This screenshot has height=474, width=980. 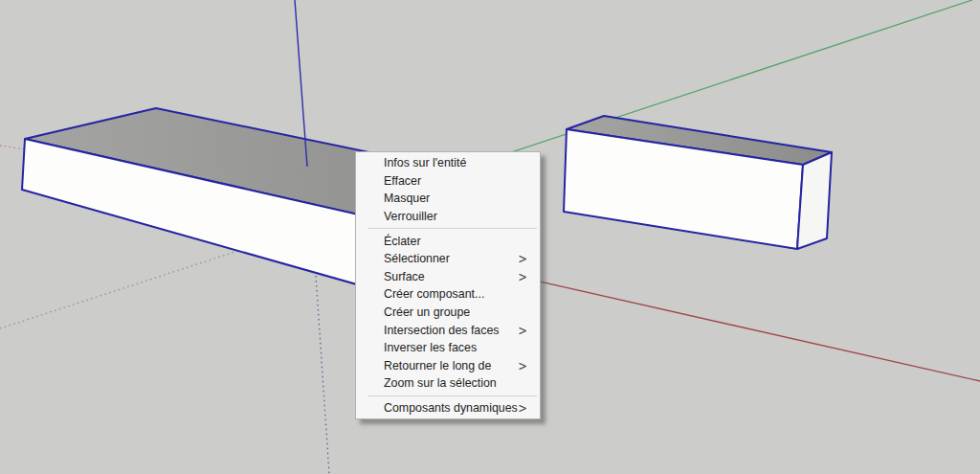 I want to click on menu-item-creer-composant: Créer composant..., so click(x=448, y=295).